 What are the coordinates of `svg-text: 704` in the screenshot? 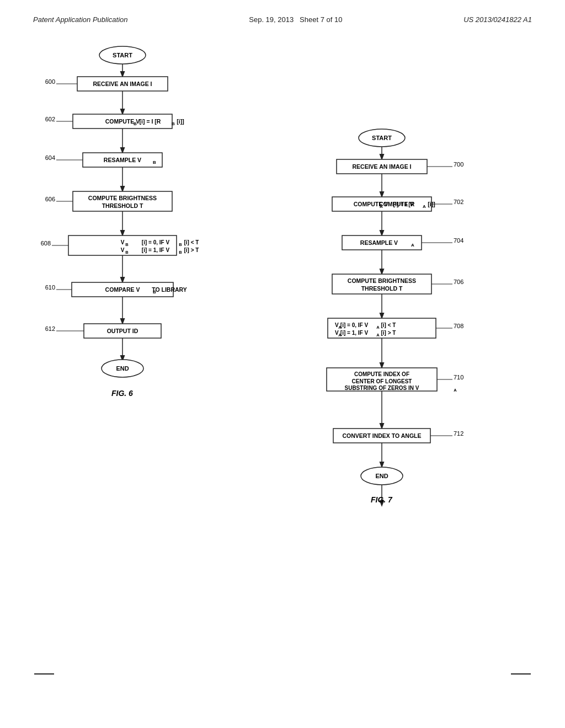 It's located at (459, 240).